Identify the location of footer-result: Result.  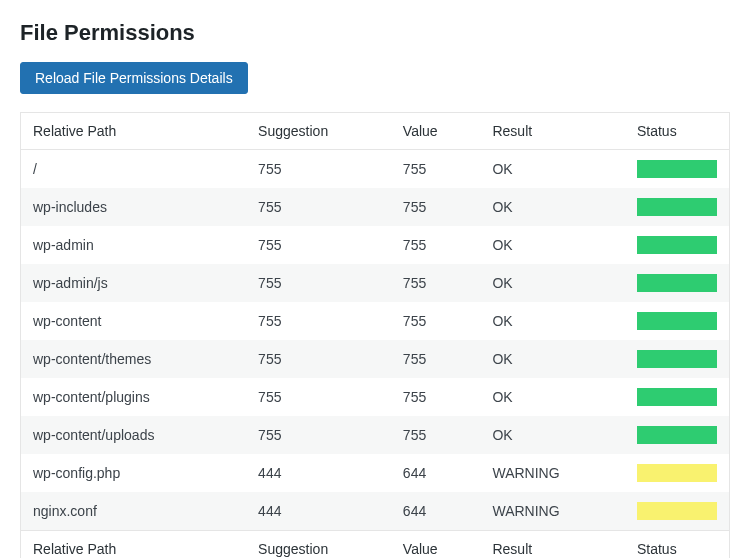
(552, 545).